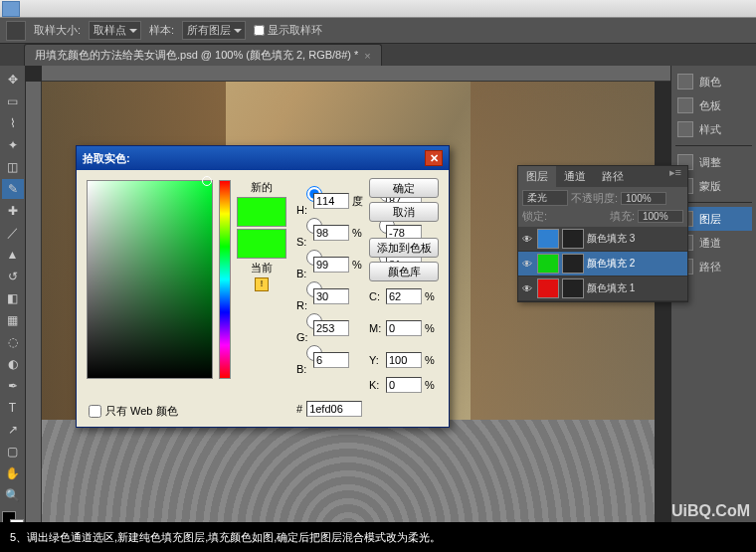 The height and width of the screenshot is (552, 756). I want to click on cancel-button: 取消, so click(404, 212).